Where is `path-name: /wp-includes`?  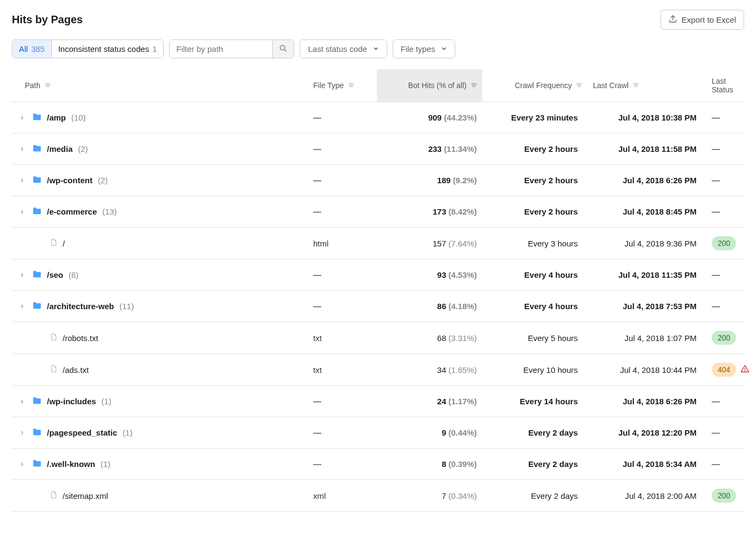
path-name: /wp-includes is located at coordinates (71, 401).